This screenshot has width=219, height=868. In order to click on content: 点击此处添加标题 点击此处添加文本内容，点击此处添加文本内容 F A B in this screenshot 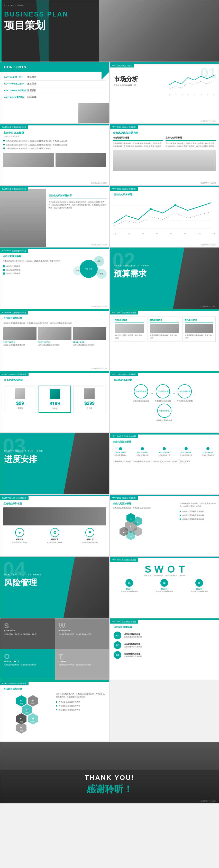, I will do `click(164, 523)`.